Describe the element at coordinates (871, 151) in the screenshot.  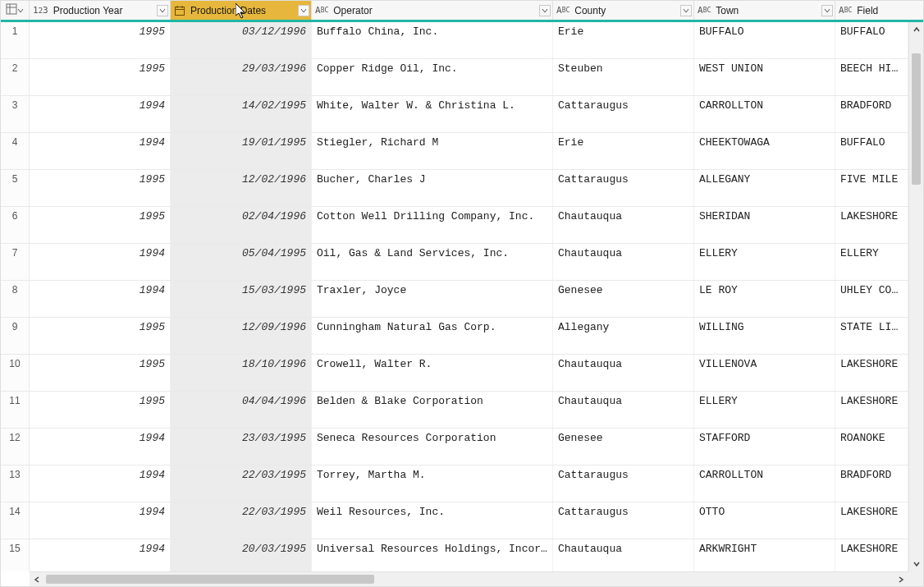
I see `cell-field: BUFFALO` at that location.